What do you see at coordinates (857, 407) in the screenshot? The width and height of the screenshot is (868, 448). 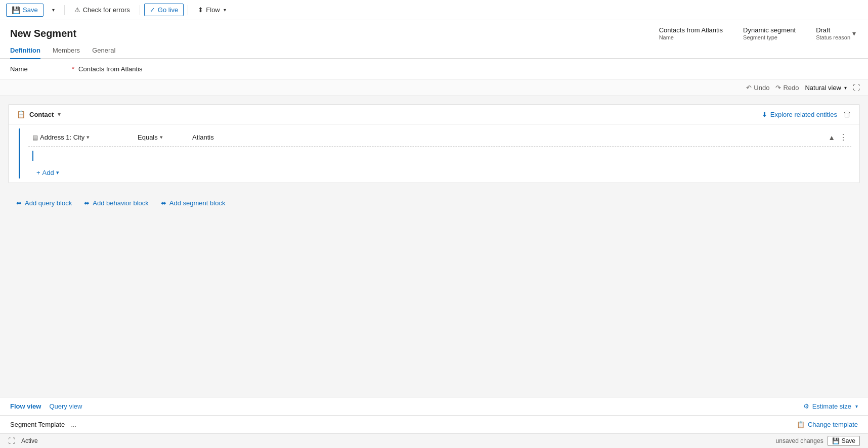 I see `estimate-chevron-icon: ▾` at bounding box center [857, 407].